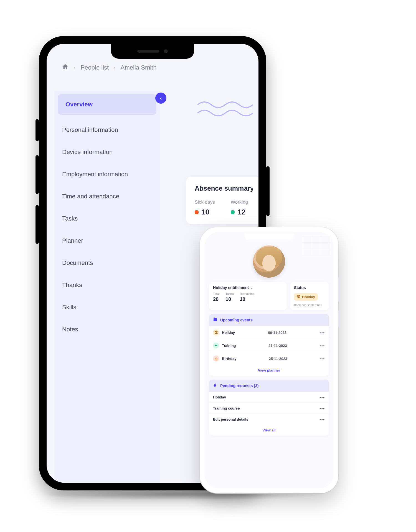 Image resolution: width=416 pixels, height=532 pixels. I want to click on calendar-icon, so click(215, 320).